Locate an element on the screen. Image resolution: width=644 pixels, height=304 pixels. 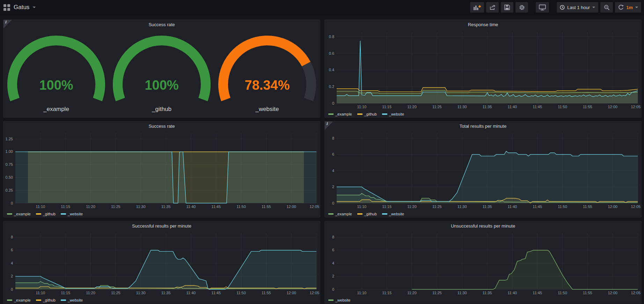
chart-canvas: 00.250.500.751.001.2511:1011:1511:2011:2… is located at coordinates (162, 170).